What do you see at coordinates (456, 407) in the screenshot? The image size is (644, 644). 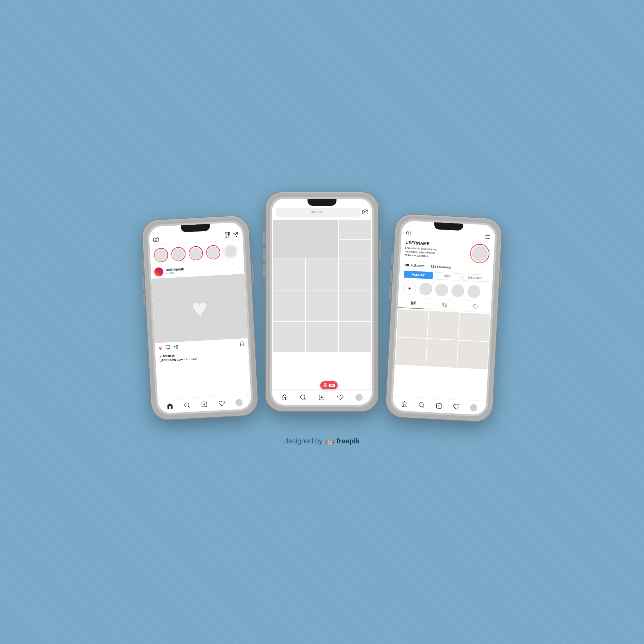 I see `profile-nav-heart-icon` at bounding box center [456, 407].